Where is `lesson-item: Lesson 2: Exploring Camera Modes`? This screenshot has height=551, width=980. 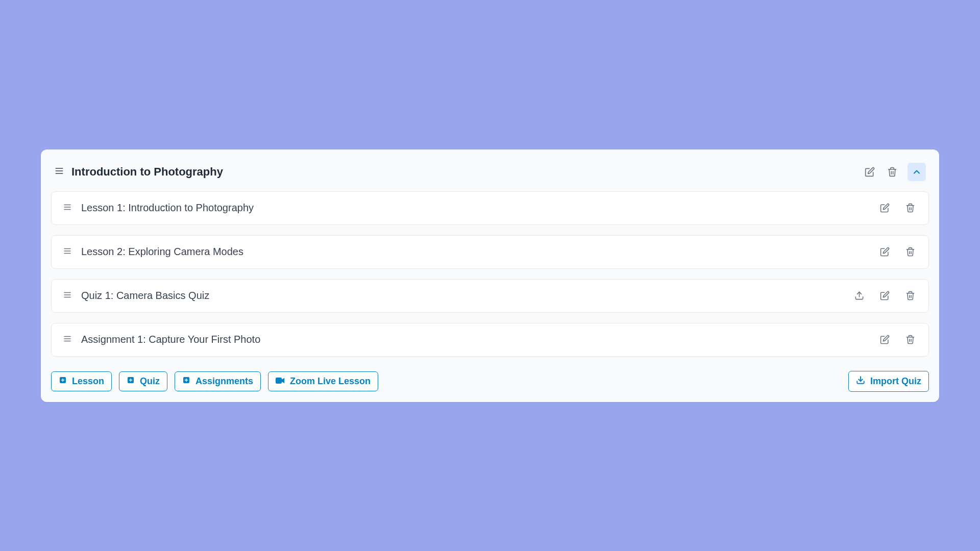
lesson-item: Lesson 2: Exploring Camera Modes is located at coordinates (490, 252).